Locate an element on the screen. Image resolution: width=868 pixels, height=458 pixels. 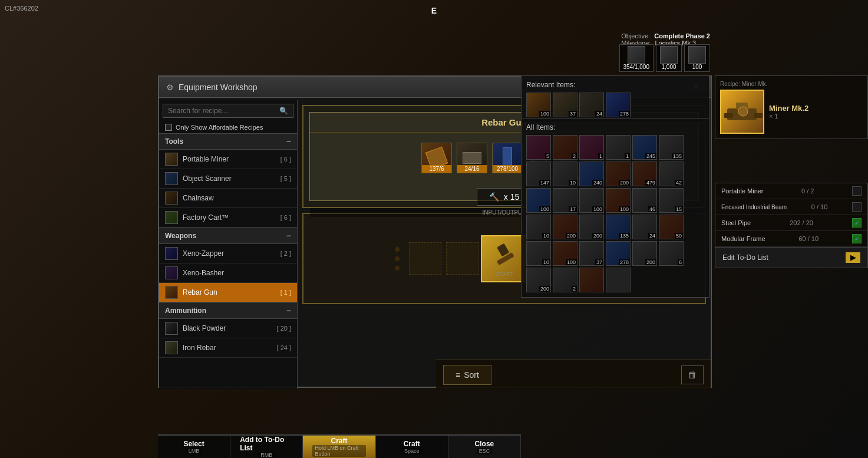
category-weapons-toggle: − is located at coordinates (289, 236).